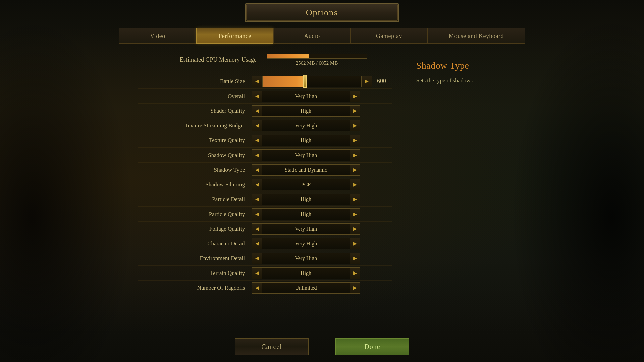 This screenshot has height=362, width=644. I want to click on setting-increase-12: ▶, so click(355, 273).